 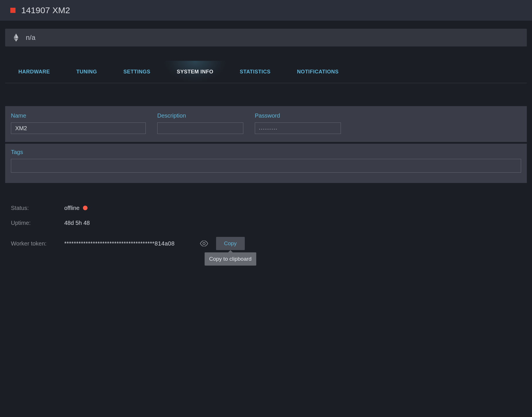 What do you see at coordinates (266, 124) in the screenshot?
I see `form-panel: Name Description Password` at bounding box center [266, 124].